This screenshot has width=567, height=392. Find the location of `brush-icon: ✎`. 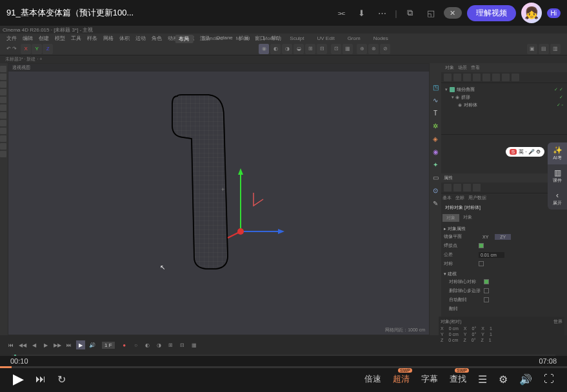

brush-icon: ✎ is located at coordinates (435, 203).